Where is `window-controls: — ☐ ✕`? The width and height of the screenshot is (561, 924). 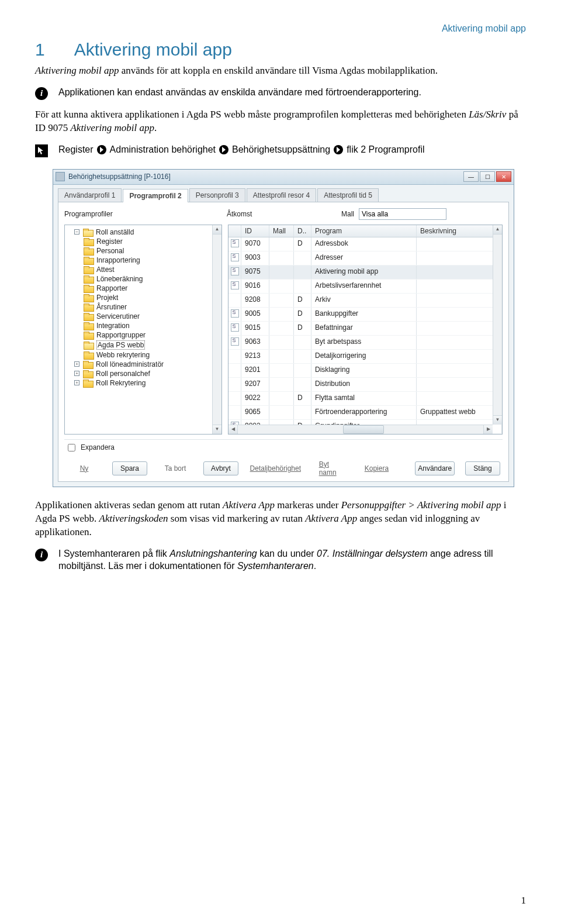
window-controls: — ☐ ✕ is located at coordinates (487, 177).